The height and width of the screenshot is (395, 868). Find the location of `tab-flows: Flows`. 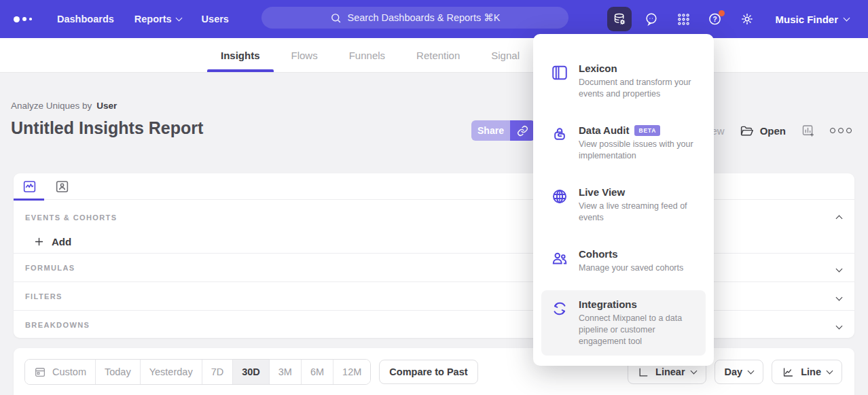

tab-flows: Flows is located at coordinates (304, 55).